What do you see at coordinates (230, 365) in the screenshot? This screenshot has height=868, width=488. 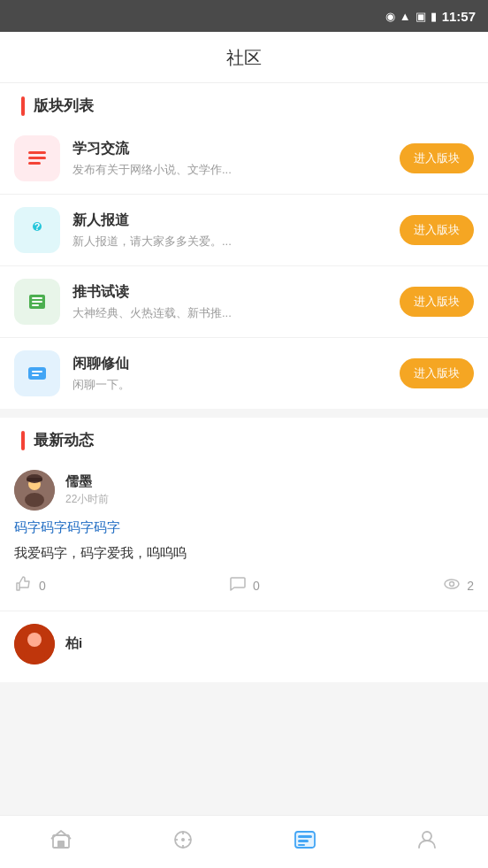 I see `forum-name-chat: 闲聊修仙` at bounding box center [230, 365].